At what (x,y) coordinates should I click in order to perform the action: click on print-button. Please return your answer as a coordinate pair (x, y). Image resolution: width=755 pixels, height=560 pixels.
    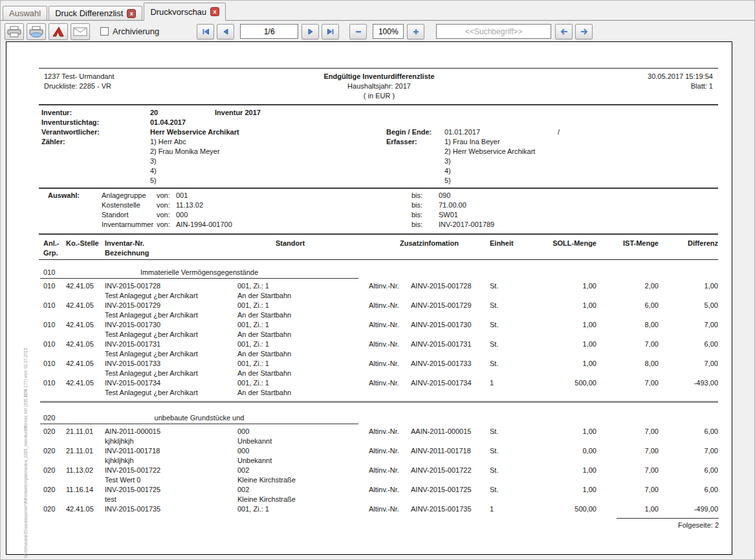
    Looking at the image, I should click on (14, 32).